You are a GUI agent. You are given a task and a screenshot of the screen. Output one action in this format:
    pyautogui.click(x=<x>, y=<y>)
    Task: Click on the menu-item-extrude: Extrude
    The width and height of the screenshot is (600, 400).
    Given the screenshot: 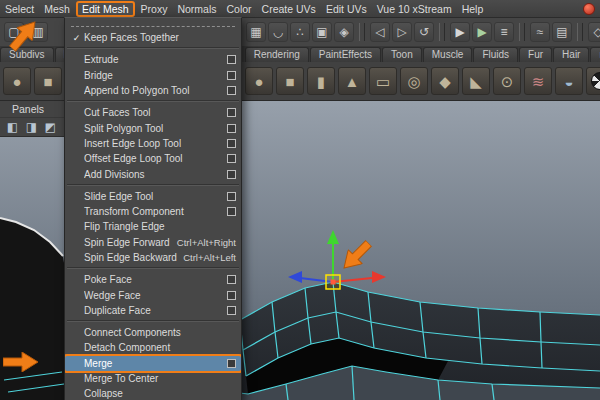 What is the action you would take?
    pyautogui.click(x=153, y=60)
    